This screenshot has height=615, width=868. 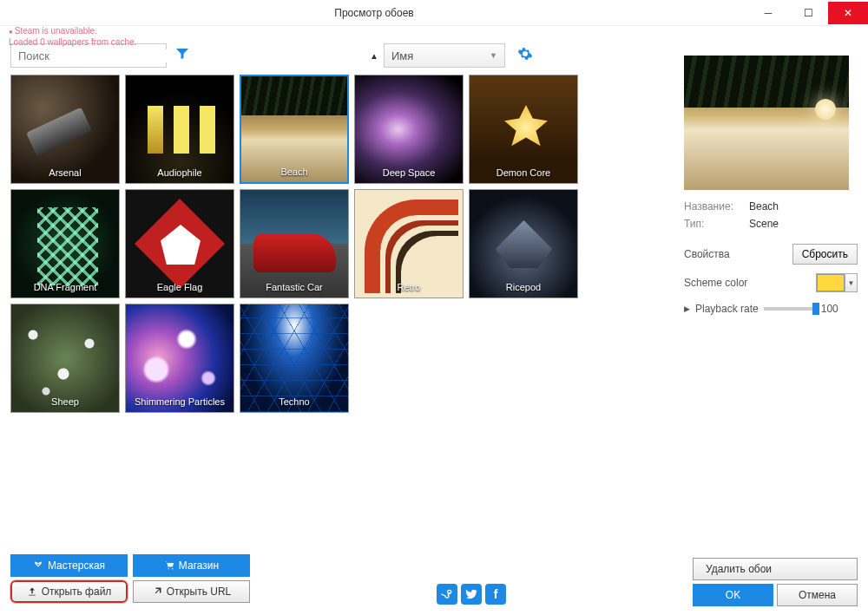 I want to click on tile-label: Ricepod, so click(x=523, y=287).